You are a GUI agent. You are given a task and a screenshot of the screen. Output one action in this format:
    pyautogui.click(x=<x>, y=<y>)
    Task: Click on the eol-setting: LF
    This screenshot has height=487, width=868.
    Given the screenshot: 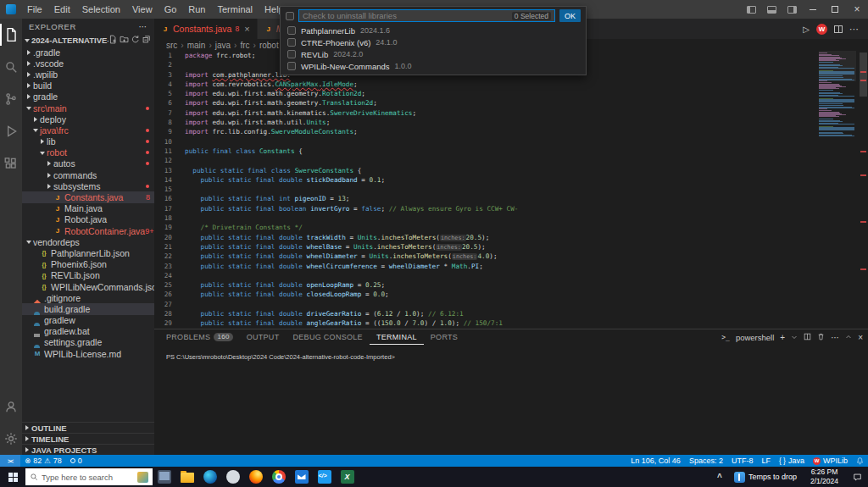 What is the action you would take?
    pyautogui.click(x=766, y=461)
    